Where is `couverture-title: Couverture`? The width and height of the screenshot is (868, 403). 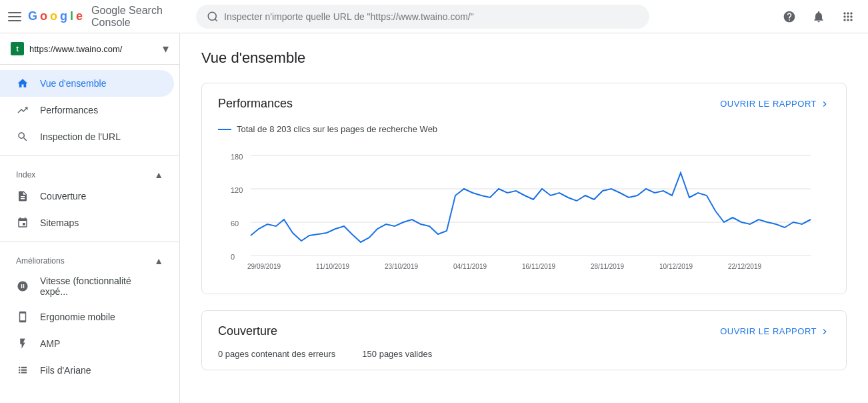
couverture-title: Couverture is located at coordinates (248, 331).